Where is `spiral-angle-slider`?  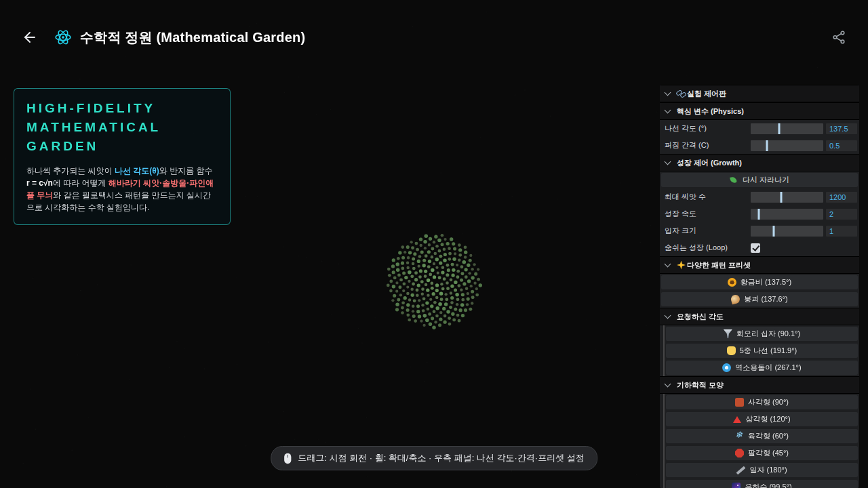
spiral-angle-slider is located at coordinates (787, 129).